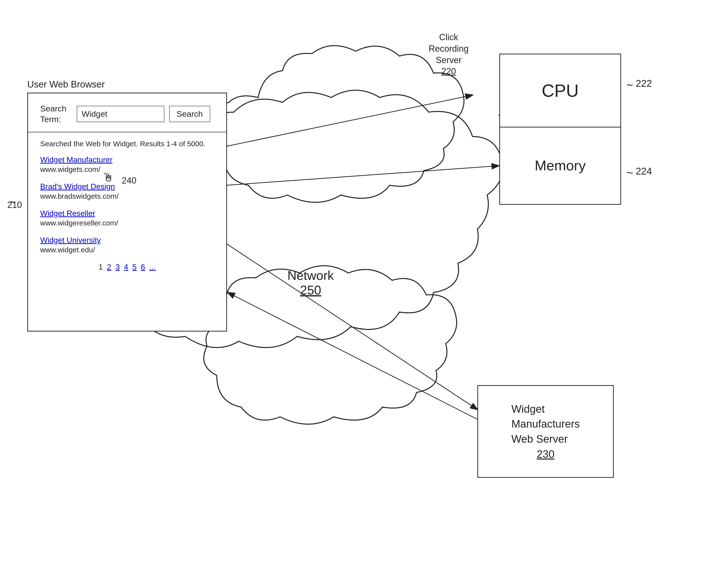 This screenshot has height=567, width=728. Describe the element at coordinates (101, 267) in the screenshot. I see `page-1: 1` at that location.